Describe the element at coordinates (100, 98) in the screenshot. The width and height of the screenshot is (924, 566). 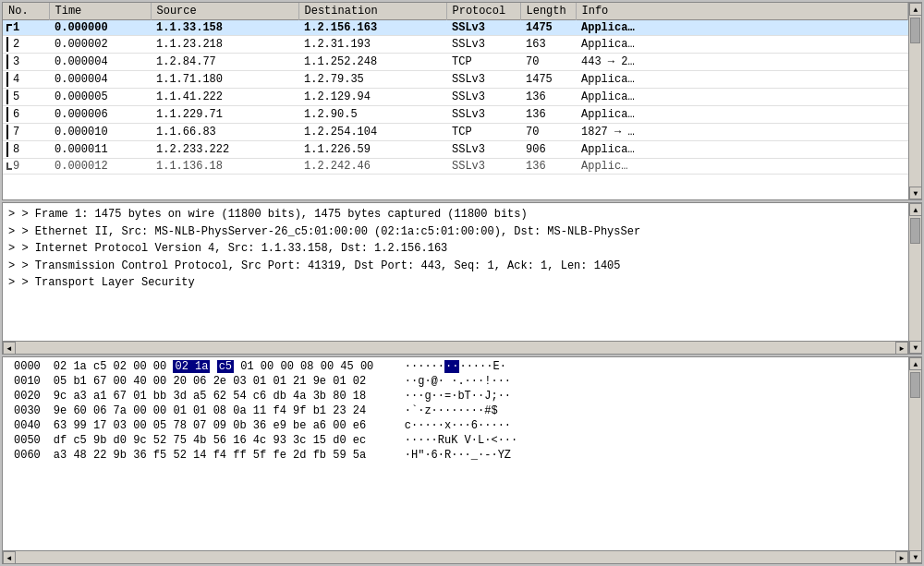
I see `cell-time: 0.000005` at that location.